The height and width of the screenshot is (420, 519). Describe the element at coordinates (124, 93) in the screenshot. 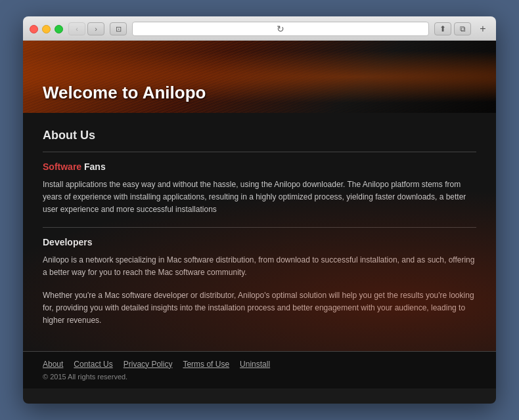

I see `hero-title: Welcome to Anilopo` at that location.